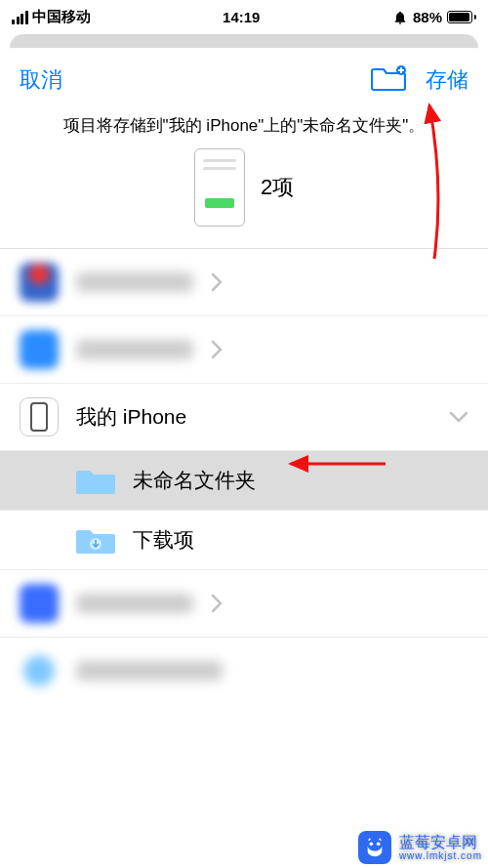 This screenshot has height=868, width=488. I want to click on signal-icon, so click(20, 18).